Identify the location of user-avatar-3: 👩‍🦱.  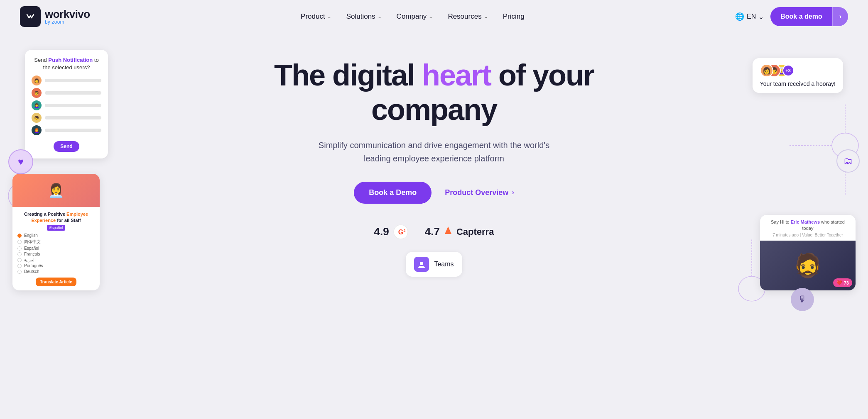
(37, 105).